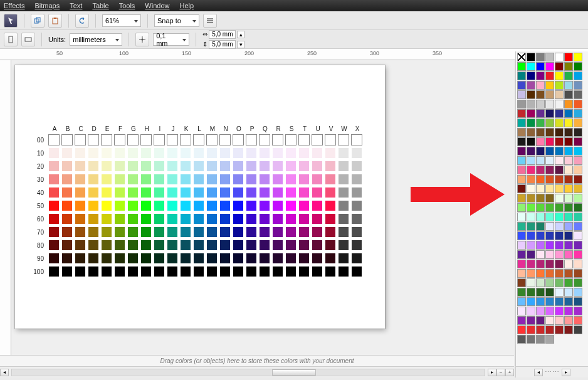 This screenshot has height=380, width=588. What do you see at coordinates (222, 45) in the screenshot?
I see `dup-y-value: 5,0 mm` at bounding box center [222, 45].